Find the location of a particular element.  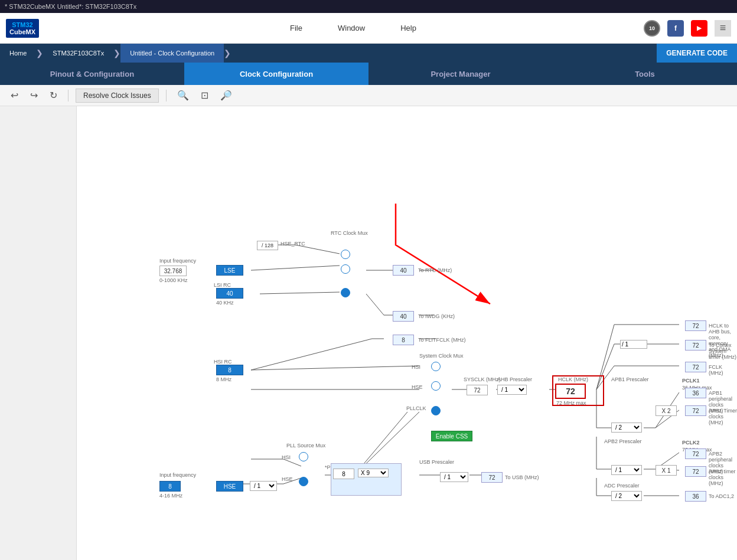

pll-val-display: 8 is located at coordinates (344, 474).